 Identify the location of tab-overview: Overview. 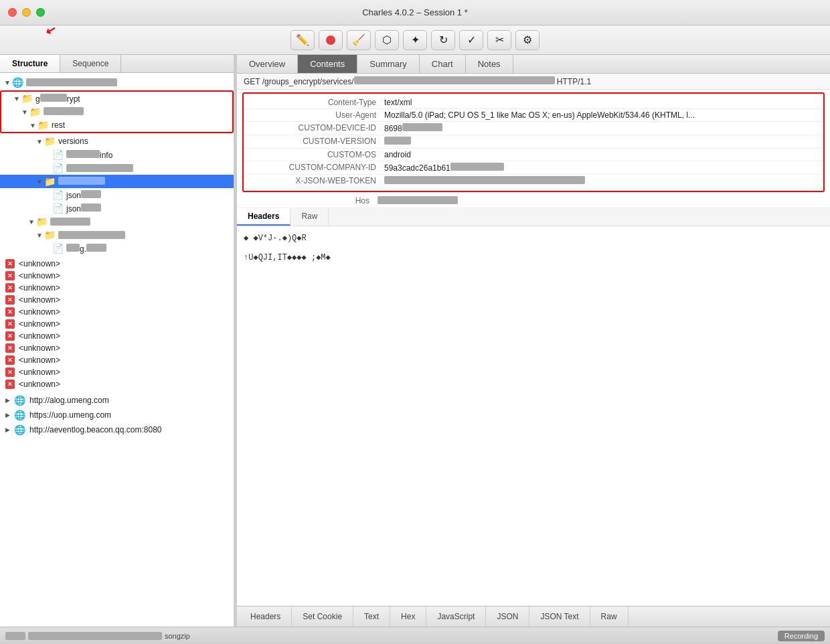
(268, 64).